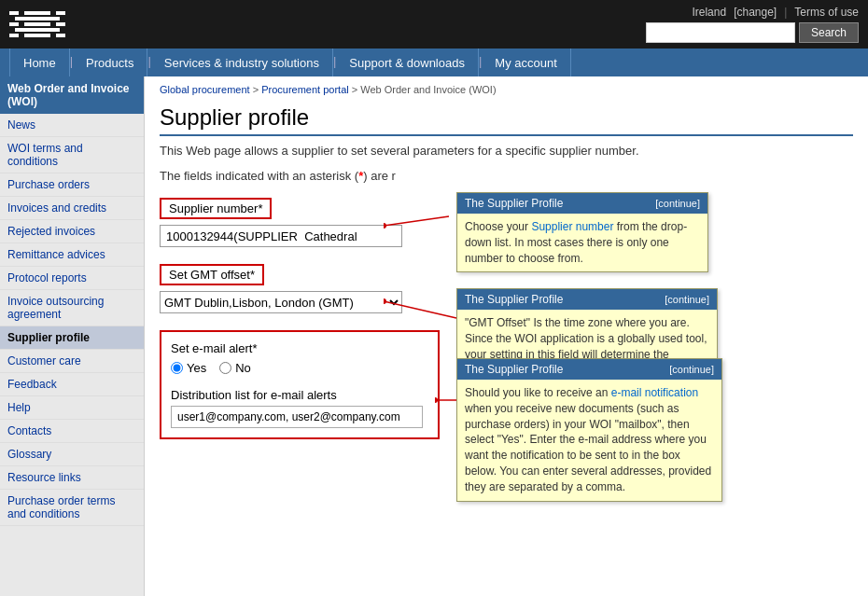 The width and height of the screenshot is (868, 596). I want to click on tooltip-supplier-continue: [continue], so click(678, 203).